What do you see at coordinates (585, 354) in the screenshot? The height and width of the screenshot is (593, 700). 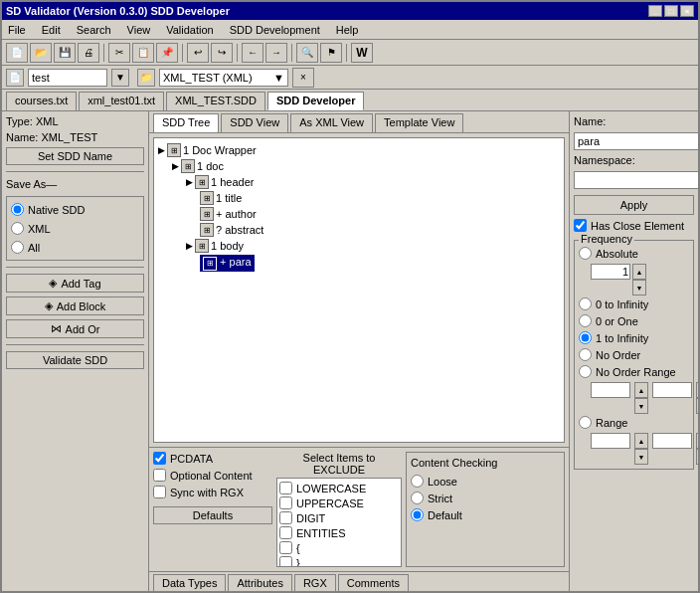 I see `freq-no-order-radio` at bounding box center [585, 354].